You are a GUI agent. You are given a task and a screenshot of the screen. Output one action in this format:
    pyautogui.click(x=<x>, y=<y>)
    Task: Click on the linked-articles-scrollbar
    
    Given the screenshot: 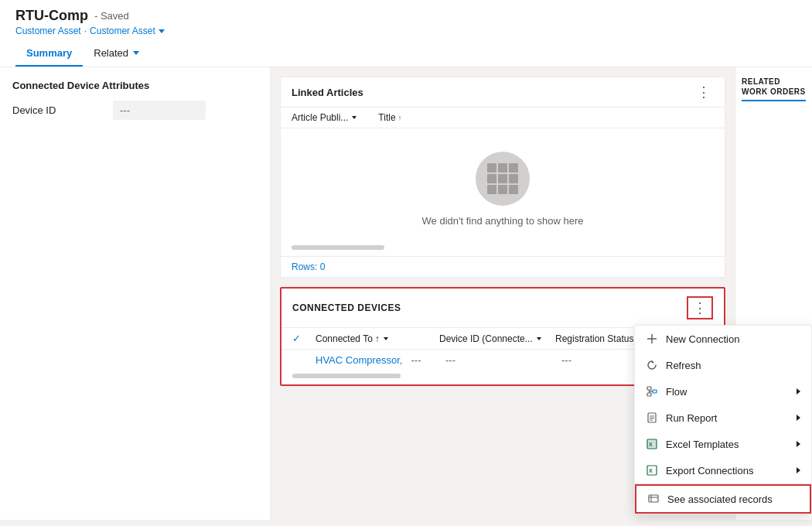 What is the action you would take?
    pyautogui.click(x=338, y=248)
    